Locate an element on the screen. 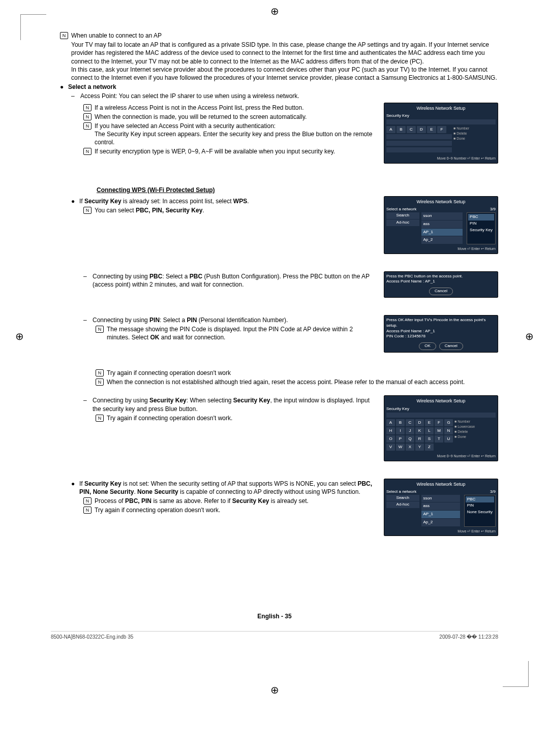 This screenshot has height=756, width=549. popup4-cancel: Cancel is located at coordinates (451, 346).